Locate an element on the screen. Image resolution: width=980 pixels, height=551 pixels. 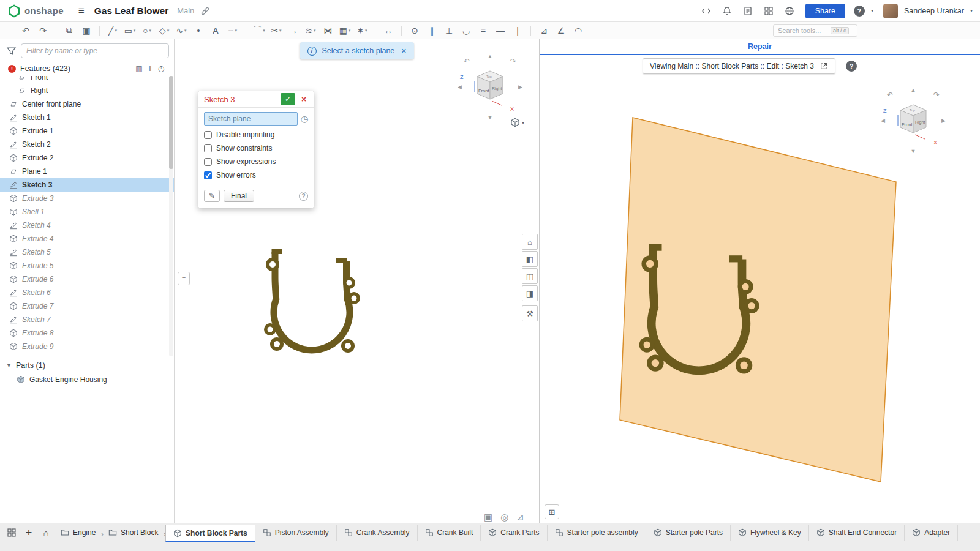
feature-item-extrude-1: Extrude 1 is located at coordinates (87, 131).